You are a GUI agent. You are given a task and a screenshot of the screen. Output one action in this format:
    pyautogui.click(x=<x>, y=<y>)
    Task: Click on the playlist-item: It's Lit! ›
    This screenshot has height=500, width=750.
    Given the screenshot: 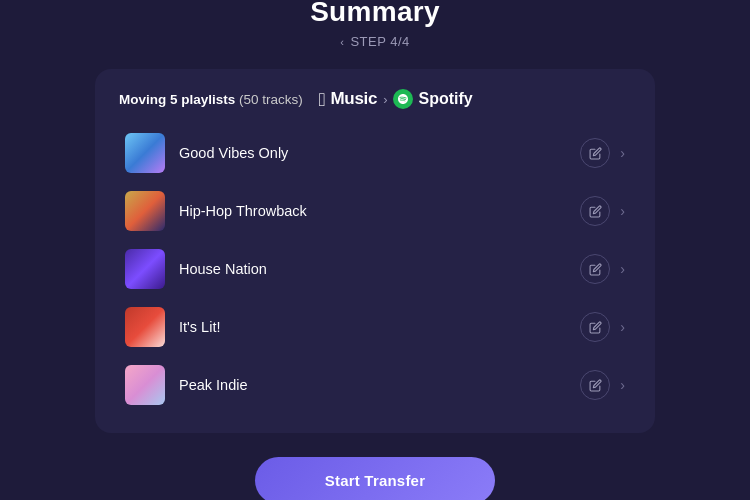 What is the action you would take?
    pyautogui.click(x=375, y=327)
    